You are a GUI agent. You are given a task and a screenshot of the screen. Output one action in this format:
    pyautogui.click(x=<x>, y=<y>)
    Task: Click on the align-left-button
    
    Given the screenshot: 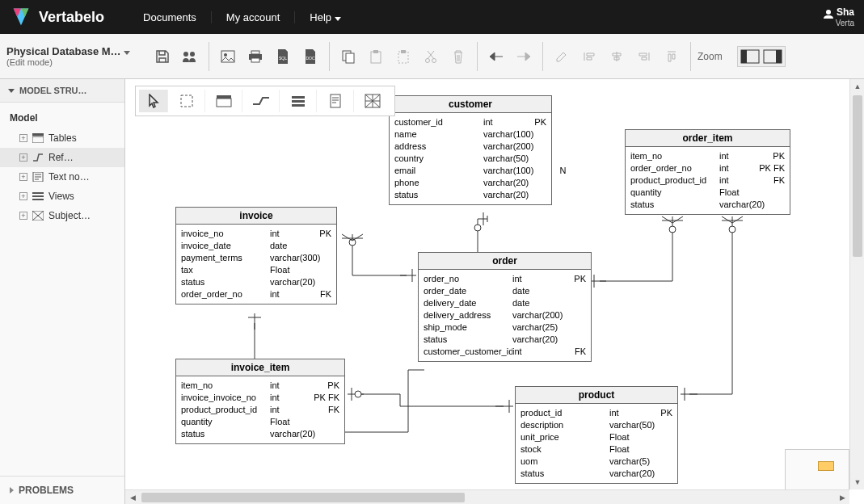 What is the action you would take?
    pyautogui.click(x=589, y=57)
    